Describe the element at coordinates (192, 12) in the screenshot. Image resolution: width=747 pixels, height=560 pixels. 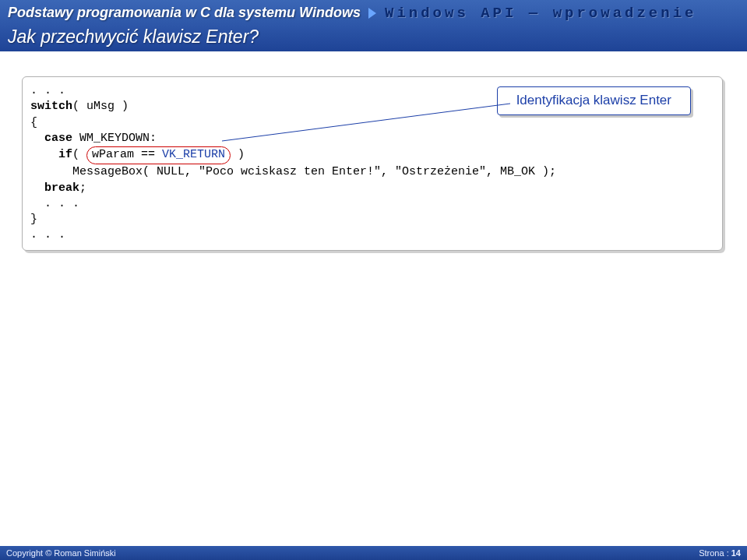
I see `breadcrumb: Podstawy programowania w C dla systemu W…` at that location.